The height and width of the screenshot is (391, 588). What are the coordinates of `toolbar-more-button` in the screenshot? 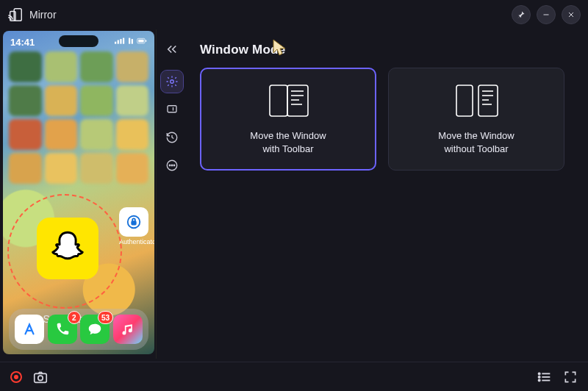 It's located at (172, 165).